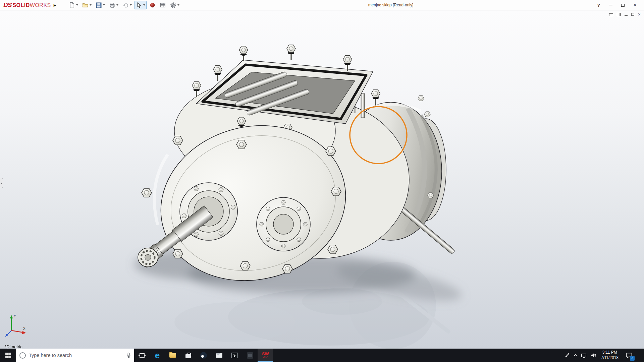 This screenshot has width=644, height=362. Describe the element at coordinates (219, 355) in the screenshot. I see `mail-button` at that location.